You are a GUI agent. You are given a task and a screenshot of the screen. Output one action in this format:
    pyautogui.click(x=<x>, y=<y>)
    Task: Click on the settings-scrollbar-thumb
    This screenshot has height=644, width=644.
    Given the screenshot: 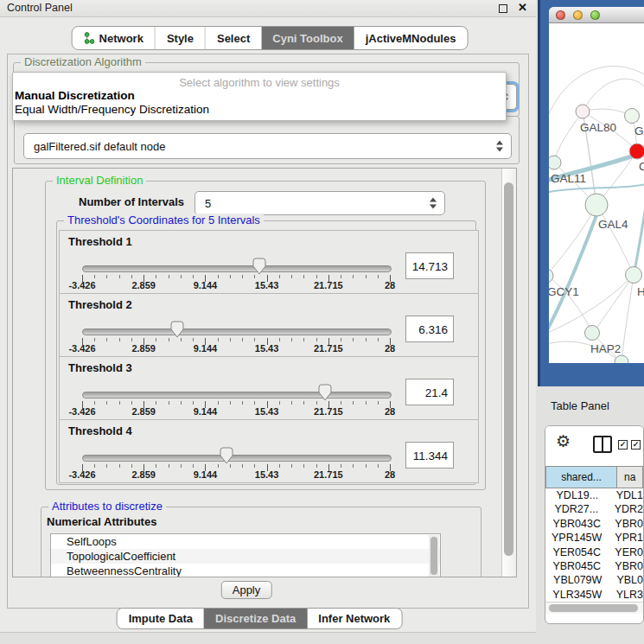 What is the action you would take?
    pyautogui.click(x=508, y=369)
    